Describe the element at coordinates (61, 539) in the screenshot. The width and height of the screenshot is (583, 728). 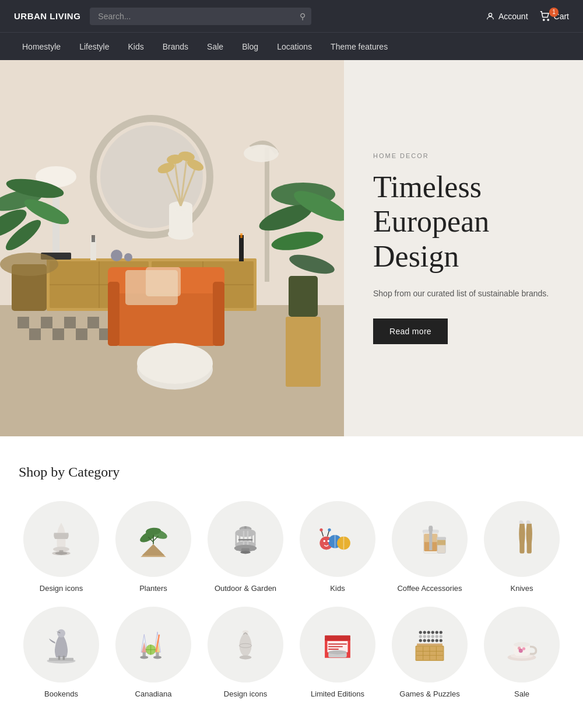
I see `design-icons-img` at that location.